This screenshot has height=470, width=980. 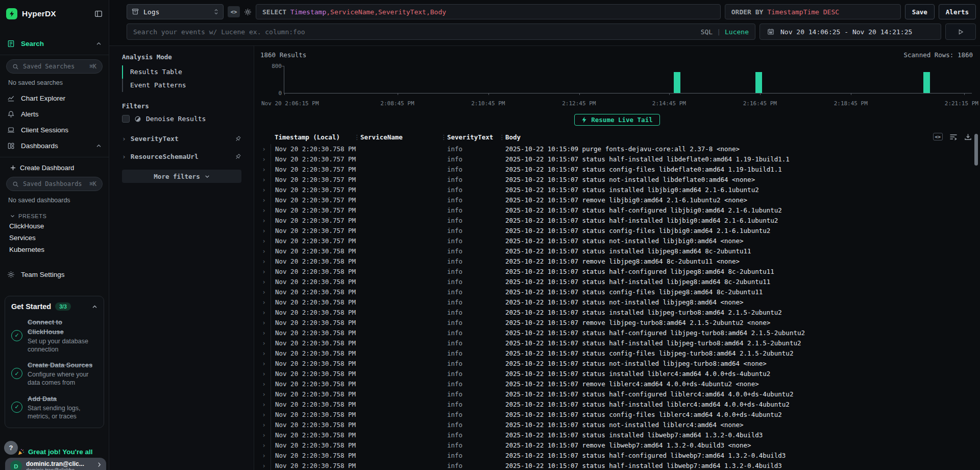 What do you see at coordinates (54, 114) in the screenshot?
I see `sidebar-item-alerts: Alerts` at bounding box center [54, 114].